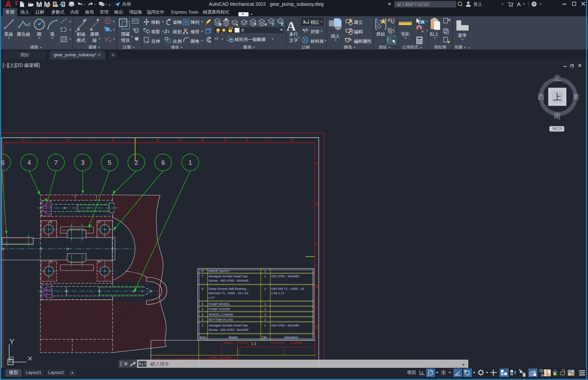 The image size is (588, 380). What do you see at coordinates (264, 338) in the screenshot?
I see `svg-text: Qty` at bounding box center [264, 338].